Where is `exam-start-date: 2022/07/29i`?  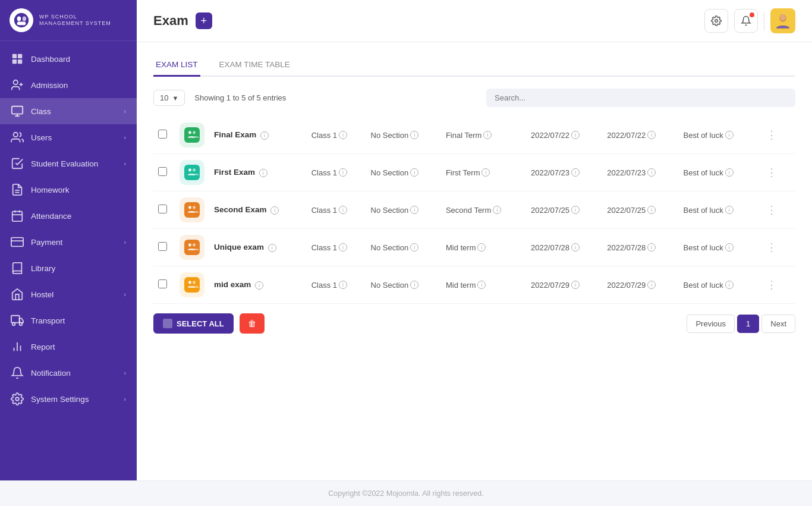 exam-start-date: 2022/07/29i is located at coordinates (564, 285).